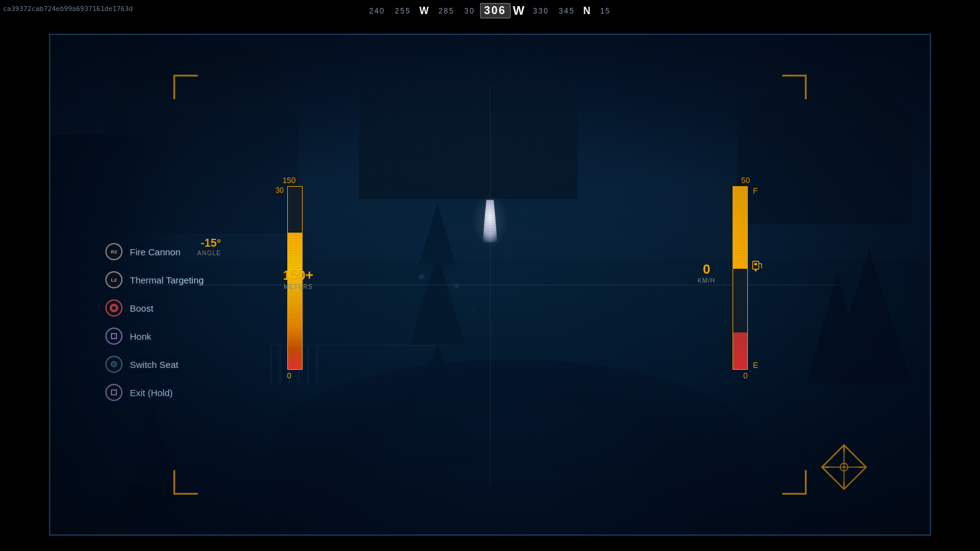 The width and height of the screenshot is (980, 551). Describe the element at coordinates (447, 11) in the screenshot. I see `compass-tick-285: 285` at that location.